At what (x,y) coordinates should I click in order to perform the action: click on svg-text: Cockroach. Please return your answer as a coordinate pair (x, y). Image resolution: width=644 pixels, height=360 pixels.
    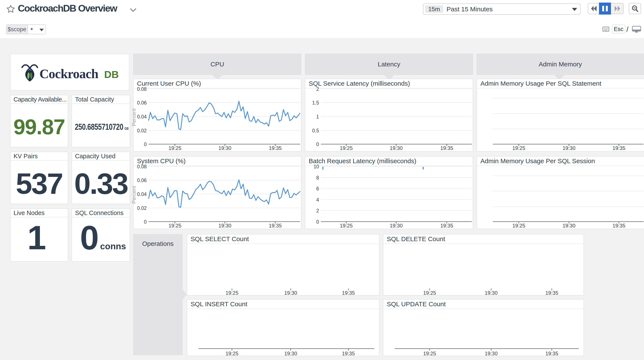
    Looking at the image, I should click on (69, 74).